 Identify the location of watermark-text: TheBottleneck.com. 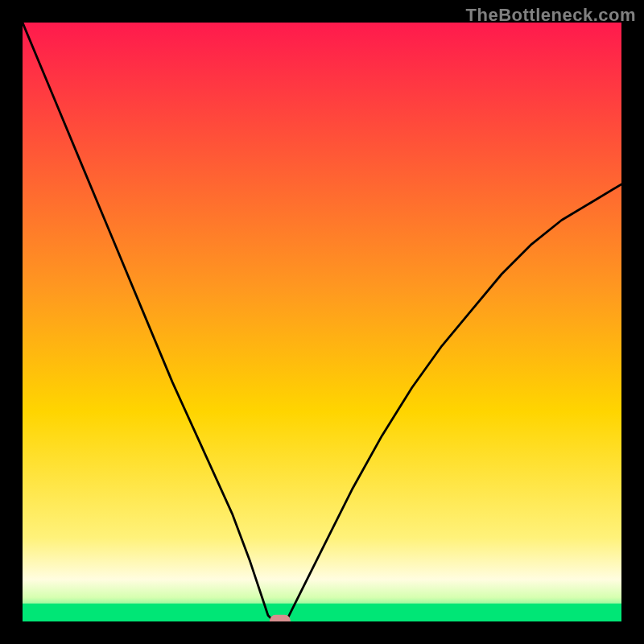
(551, 15).